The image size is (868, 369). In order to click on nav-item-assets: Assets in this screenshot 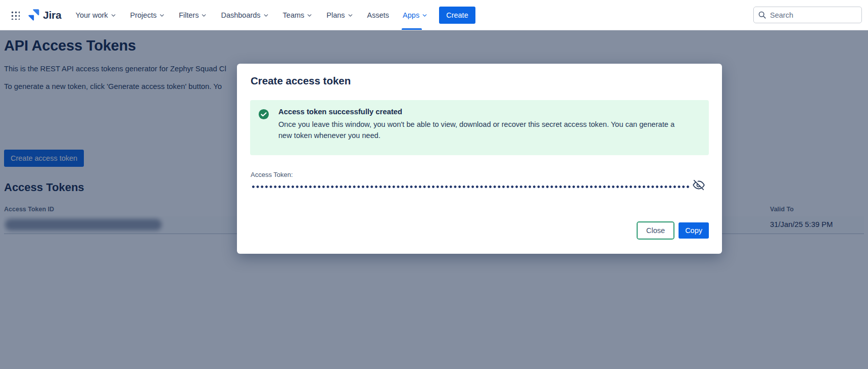, I will do `click(378, 15)`.